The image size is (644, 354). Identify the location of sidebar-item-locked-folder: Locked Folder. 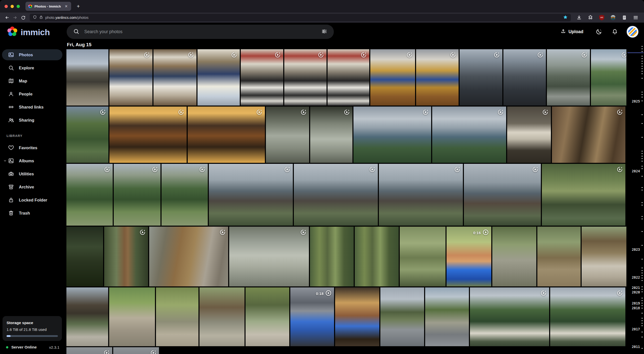
(32, 200).